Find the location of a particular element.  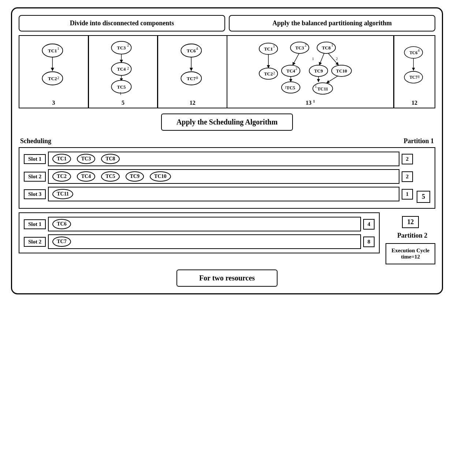

part-num-r1: 13 1 is located at coordinates (310, 103).